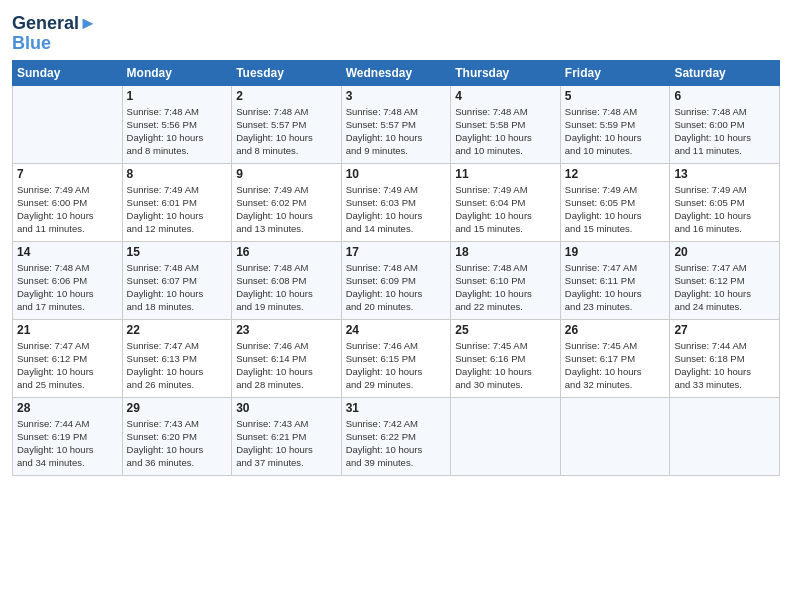 This screenshot has width=792, height=612. I want to click on header: General► Blue, so click(396, 32).